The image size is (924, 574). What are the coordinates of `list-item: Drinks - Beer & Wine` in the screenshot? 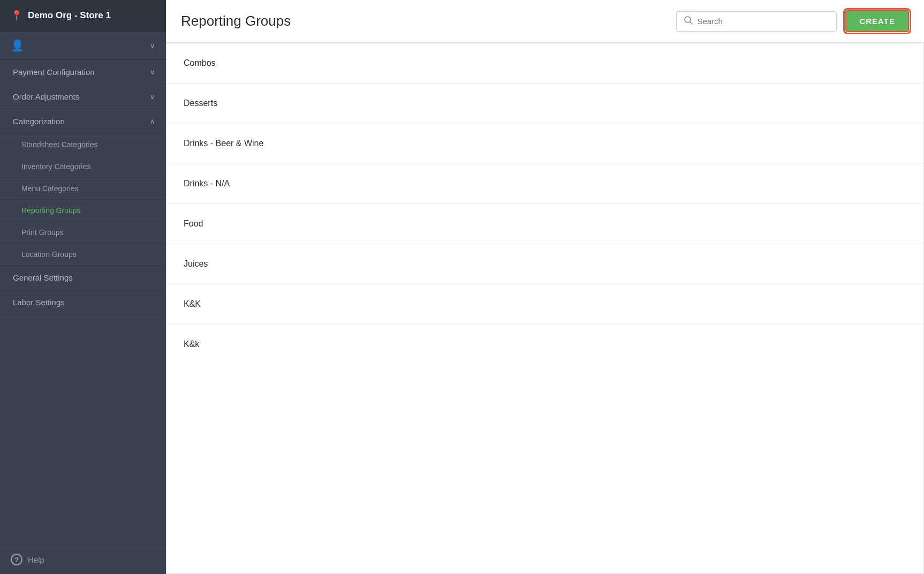 It's located at (545, 144).